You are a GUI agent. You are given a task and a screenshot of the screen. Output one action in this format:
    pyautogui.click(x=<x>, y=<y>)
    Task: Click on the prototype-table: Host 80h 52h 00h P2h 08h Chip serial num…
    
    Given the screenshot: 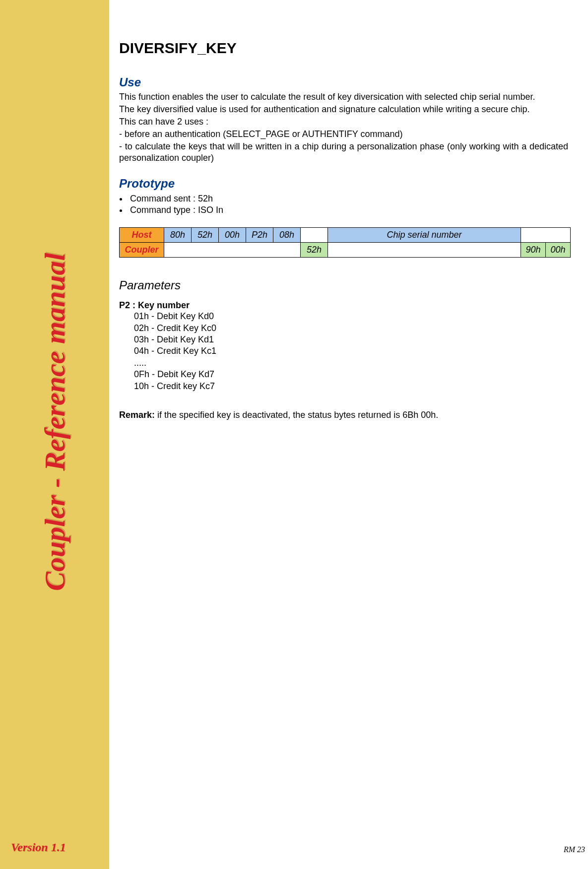 What is the action you would take?
    pyautogui.click(x=345, y=242)
    